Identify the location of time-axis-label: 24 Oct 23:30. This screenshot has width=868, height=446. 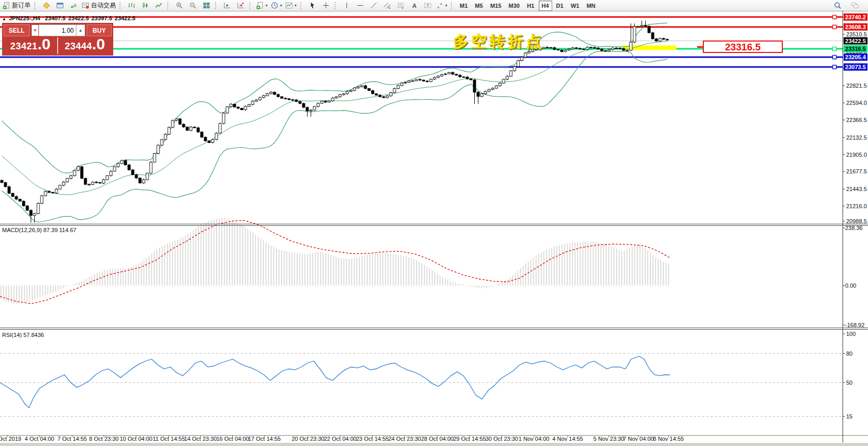
(405, 439).